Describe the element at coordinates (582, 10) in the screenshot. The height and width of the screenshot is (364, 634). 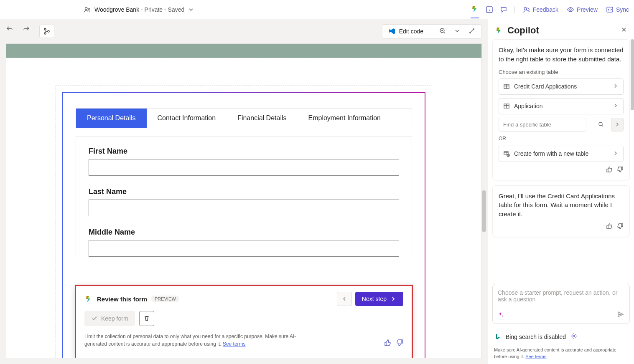
I see `preview-button: Preview` at that location.